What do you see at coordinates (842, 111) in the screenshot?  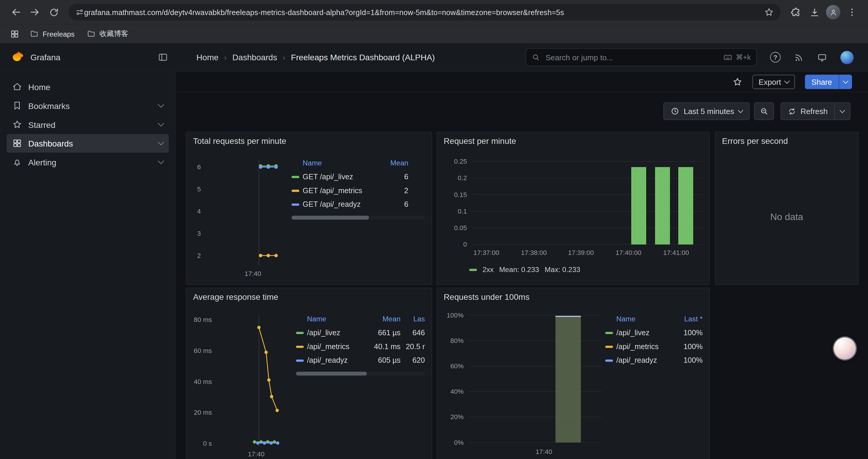 I see `refresh-interval-caret` at bounding box center [842, 111].